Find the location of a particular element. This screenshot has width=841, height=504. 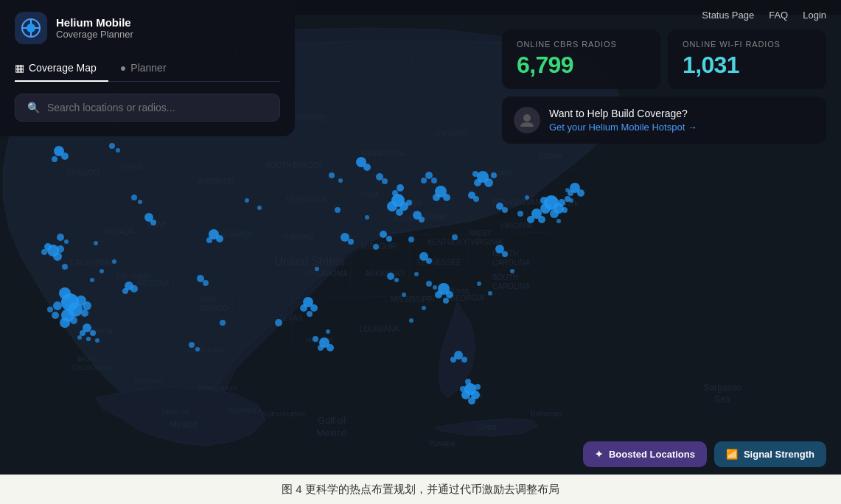

login-link: Login is located at coordinates (814, 15).